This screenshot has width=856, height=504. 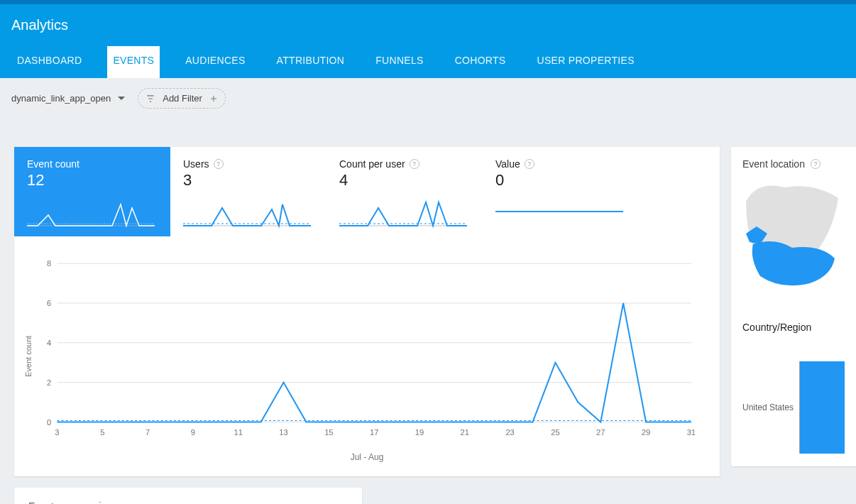 I want to click on page-title: Analytics, so click(x=428, y=31).